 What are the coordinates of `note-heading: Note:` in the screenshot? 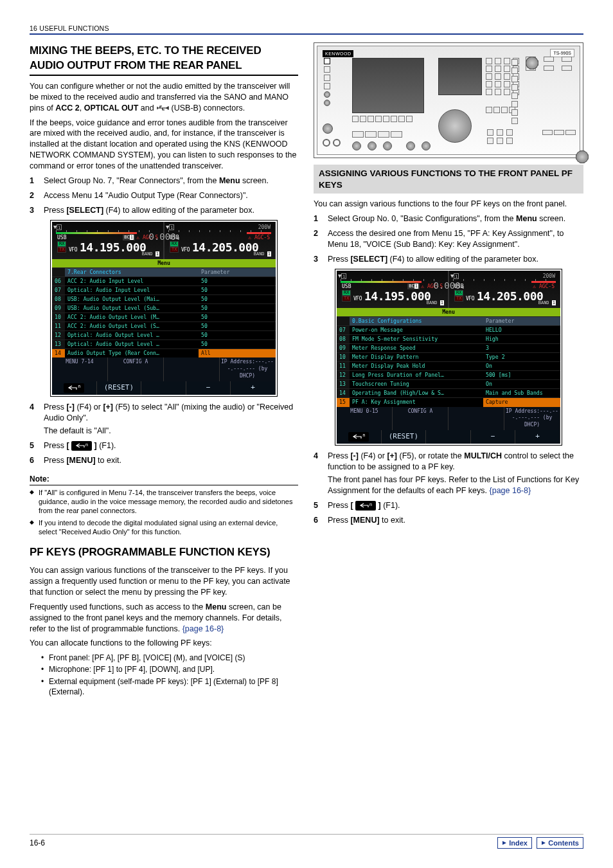 It's located at (164, 480).